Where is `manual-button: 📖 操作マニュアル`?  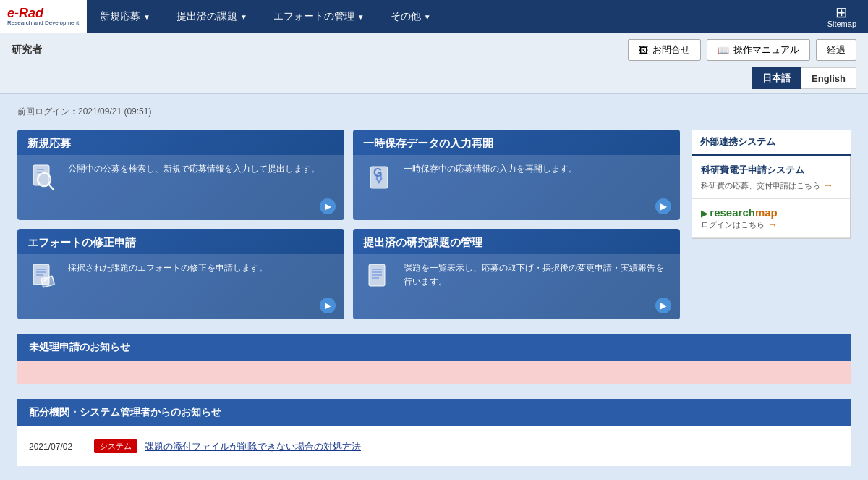 manual-button: 📖 操作マニュアル is located at coordinates (758, 50).